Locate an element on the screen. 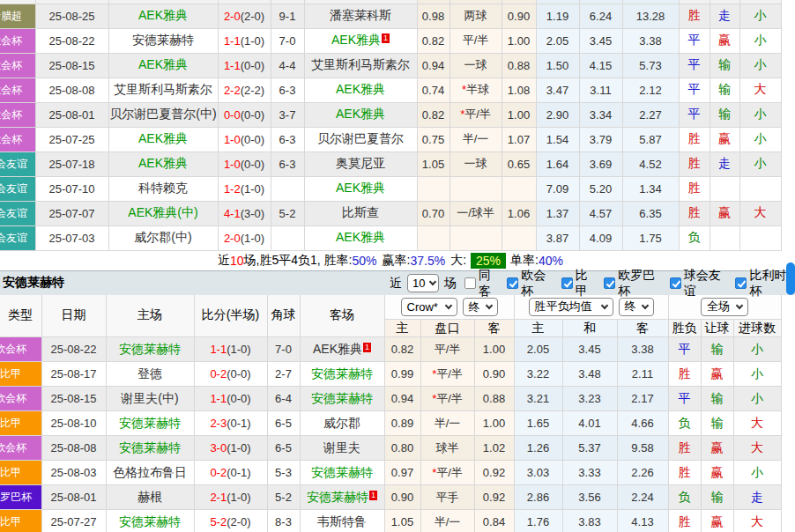 Image resolution: width=795 pixels, height=532 pixels. home-team-link: AEK雅典(中) is located at coordinates (162, 212).